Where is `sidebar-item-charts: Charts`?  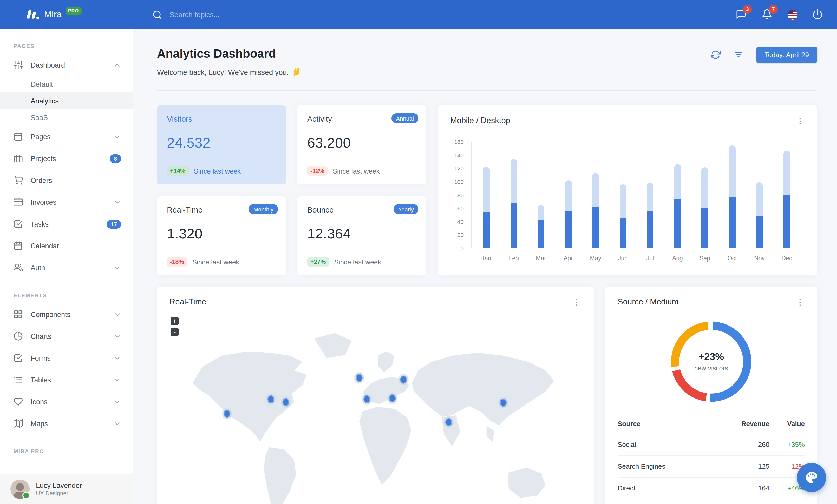
sidebar-item-charts: Charts is located at coordinates (66, 336).